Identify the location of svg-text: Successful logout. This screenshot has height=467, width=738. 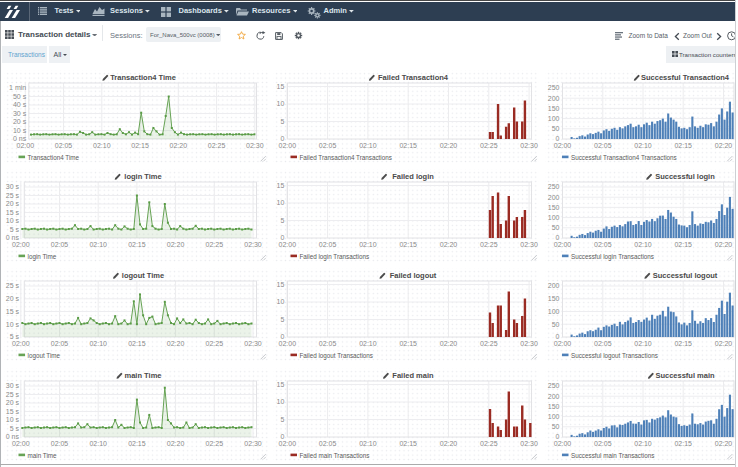
(686, 276).